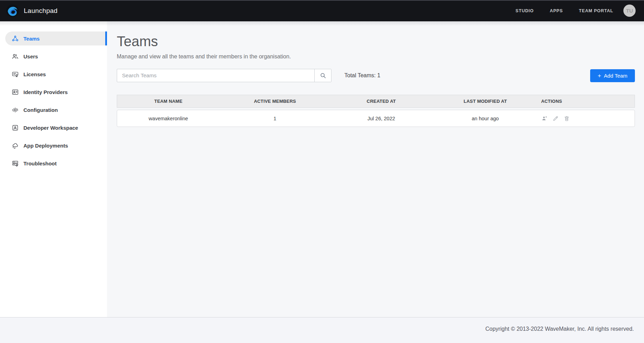 The height and width of the screenshot is (343, 644). I want to click on sidebar-item-label: Identity Providers, so click(45, 92).